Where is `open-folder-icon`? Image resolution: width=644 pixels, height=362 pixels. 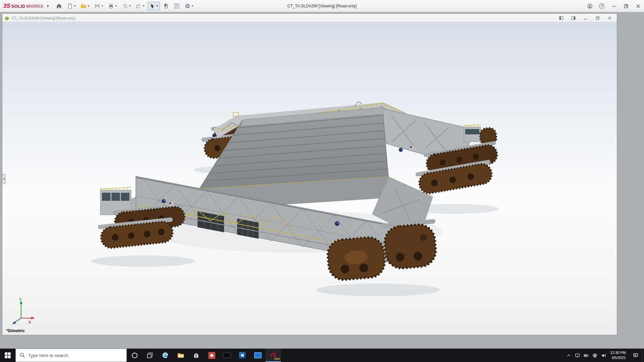
open-folder-icon is located at coordinates (84, 6).